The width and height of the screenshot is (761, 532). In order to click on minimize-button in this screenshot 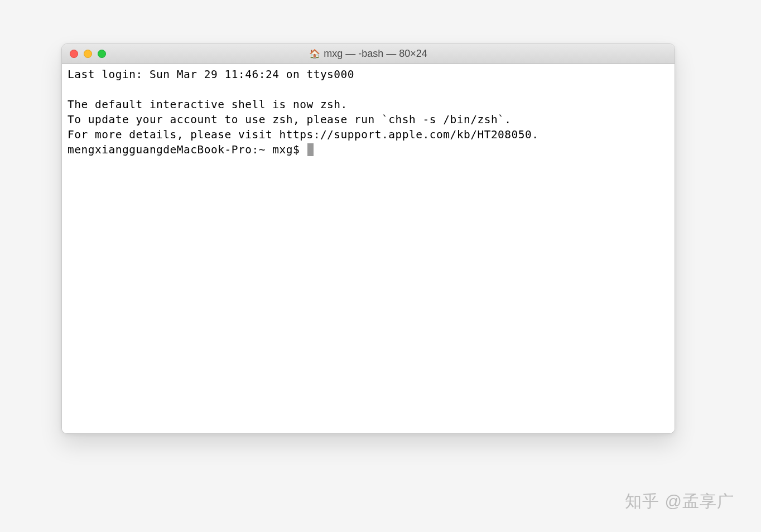, I will do `click(88, 54)`.